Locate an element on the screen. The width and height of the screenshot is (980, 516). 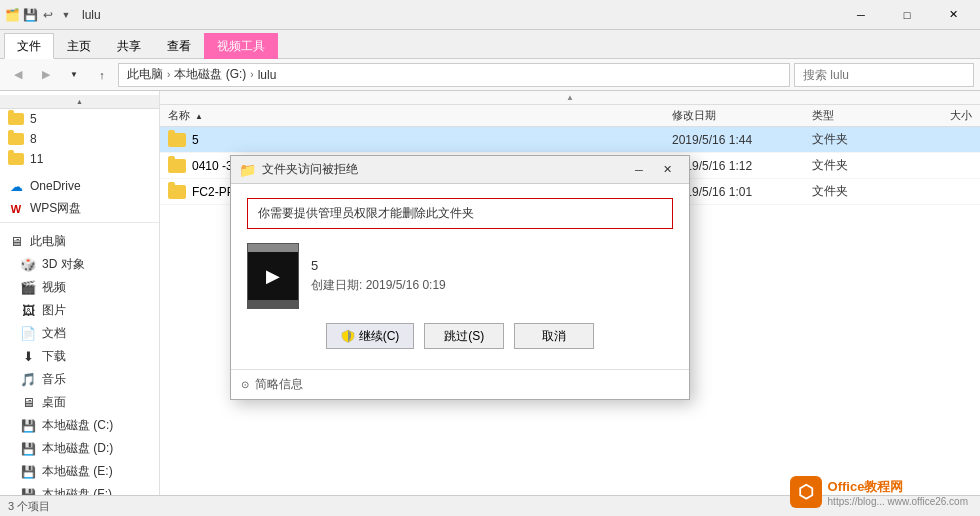
dialog-title-icon: 📁 is located at coordinates (248, 170).